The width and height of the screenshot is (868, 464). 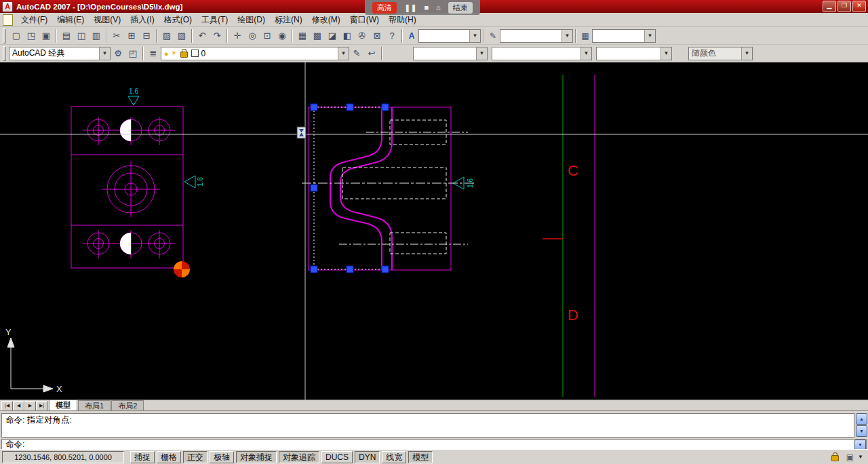 I want to click on status-toggle-ducs: DUCS, so click(x=337, y=457).